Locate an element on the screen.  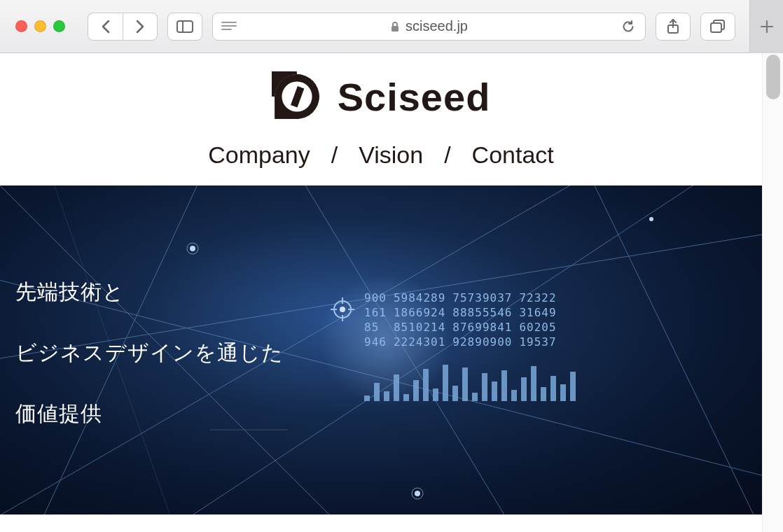
hero-line-3: 価値提供 is located at coordinates (150, 413).